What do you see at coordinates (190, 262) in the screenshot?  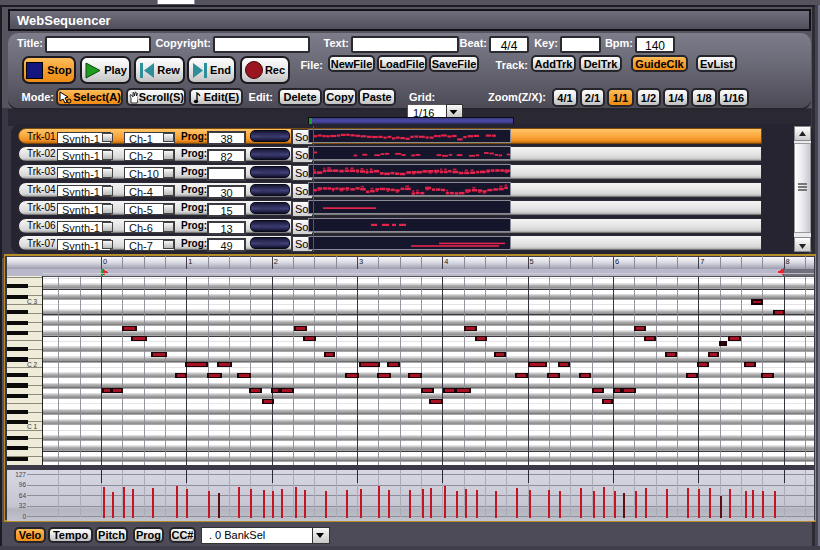 I see `svg-text: 1` at bounding box center [190, 262].